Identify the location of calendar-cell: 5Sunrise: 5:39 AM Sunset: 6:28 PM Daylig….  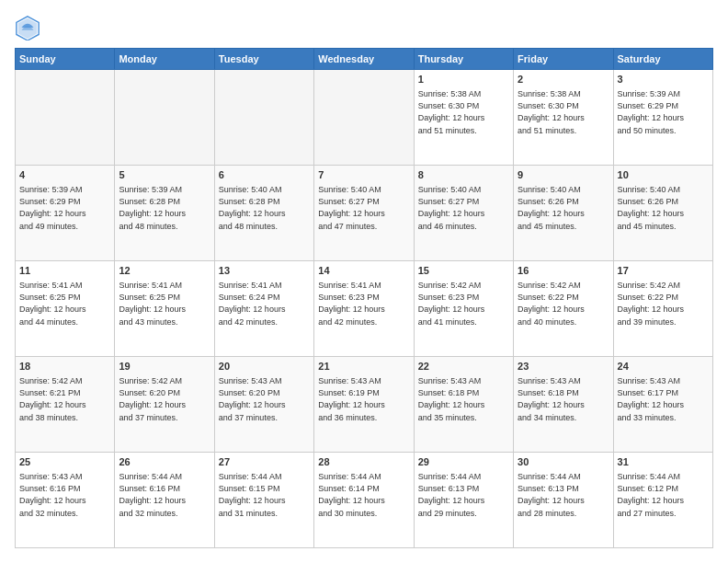
(165, 213).